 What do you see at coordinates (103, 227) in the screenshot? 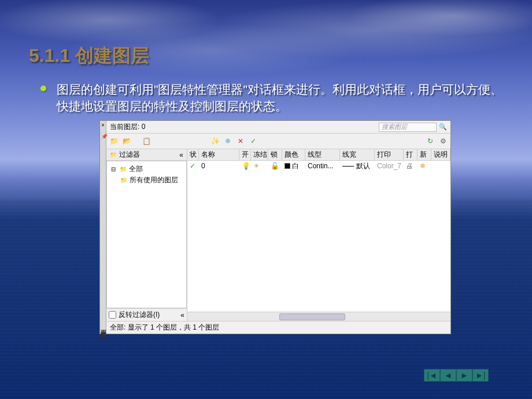
I see `dialog-title-strip: × 📌 图层特性管理器` at bounding box center [103, 227].